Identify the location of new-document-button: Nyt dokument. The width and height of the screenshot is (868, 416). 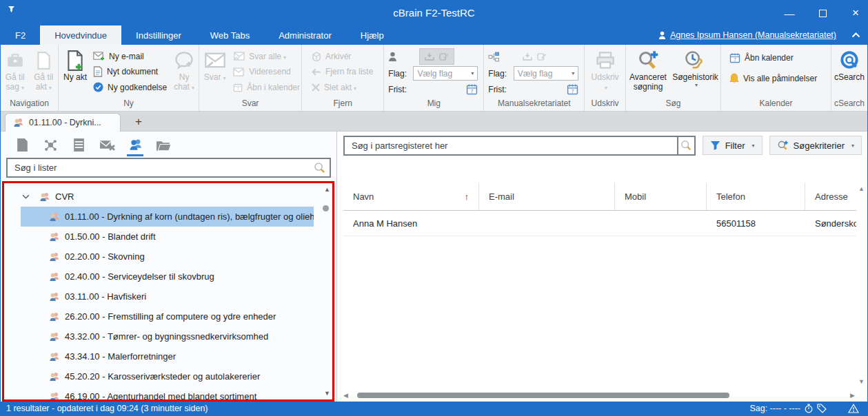
(130, 72).